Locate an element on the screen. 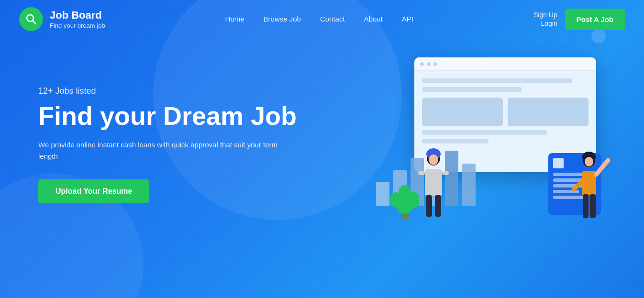  nav-item-about: About is located at coordinates (373, 19).